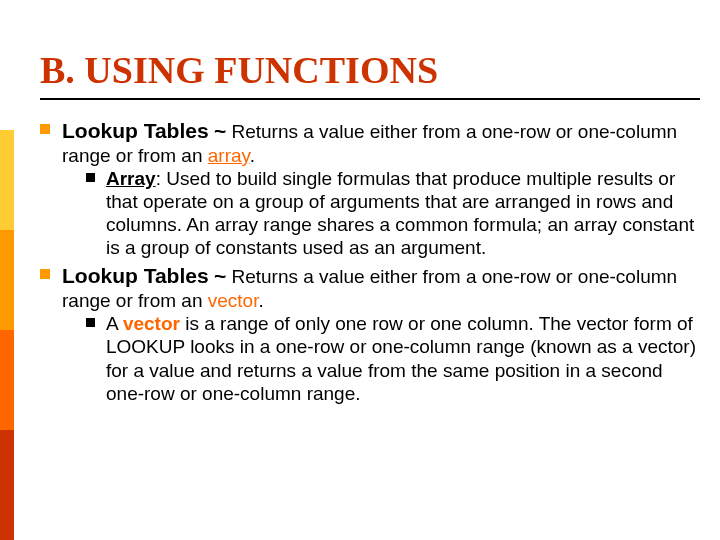 The width and height of the screenshot is (720, 540). What do you see at coordinates (393, 358) in the screenshot?
I see `list-item: A vector is a range of only one row or o…` at bounding box center [393, 358].